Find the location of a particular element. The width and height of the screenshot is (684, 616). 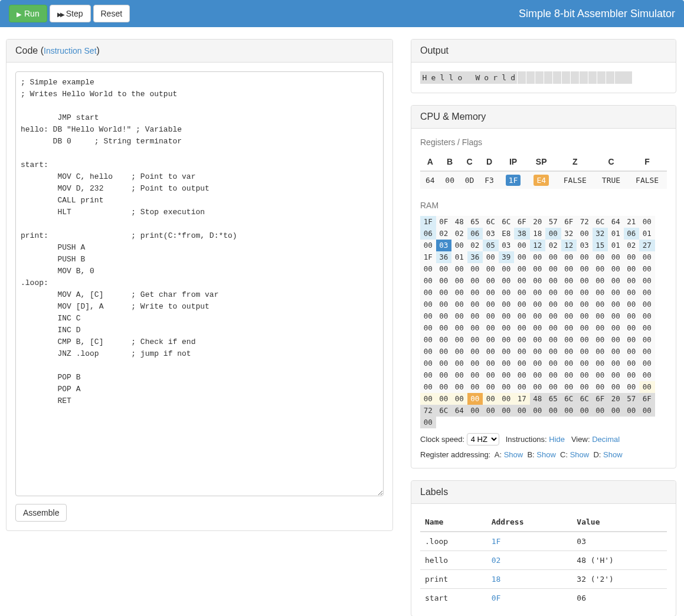

ram-cell: E8 is located at coordinates (506, 234).